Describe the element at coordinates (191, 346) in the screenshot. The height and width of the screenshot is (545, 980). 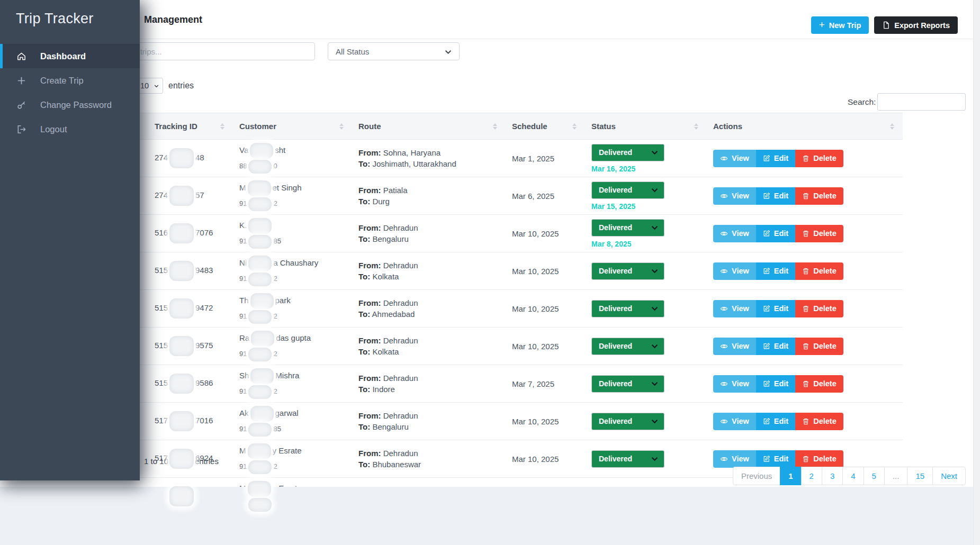
I see `tracking-id-cell: 5159575` at that location.